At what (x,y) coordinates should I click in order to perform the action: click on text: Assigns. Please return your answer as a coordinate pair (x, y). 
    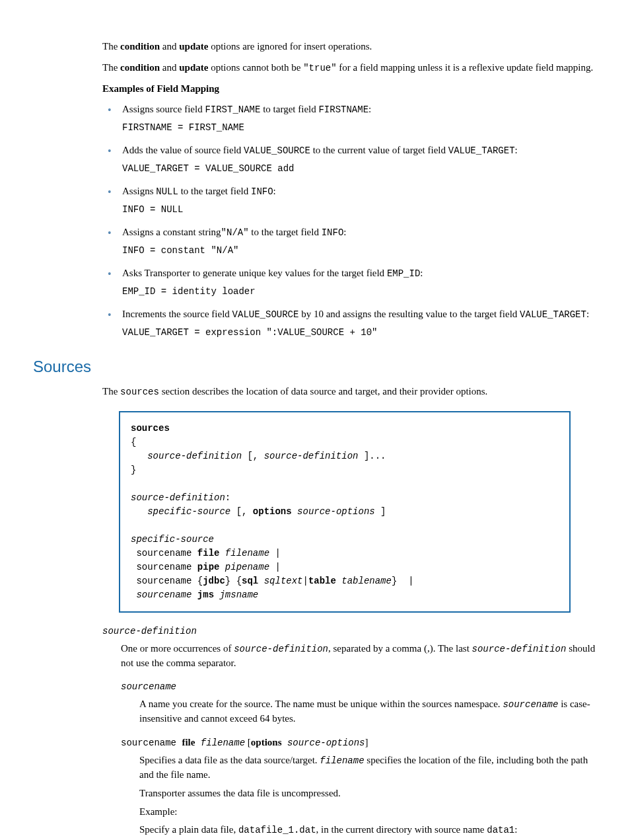
    Looking at the image, I should click on (139, 191).